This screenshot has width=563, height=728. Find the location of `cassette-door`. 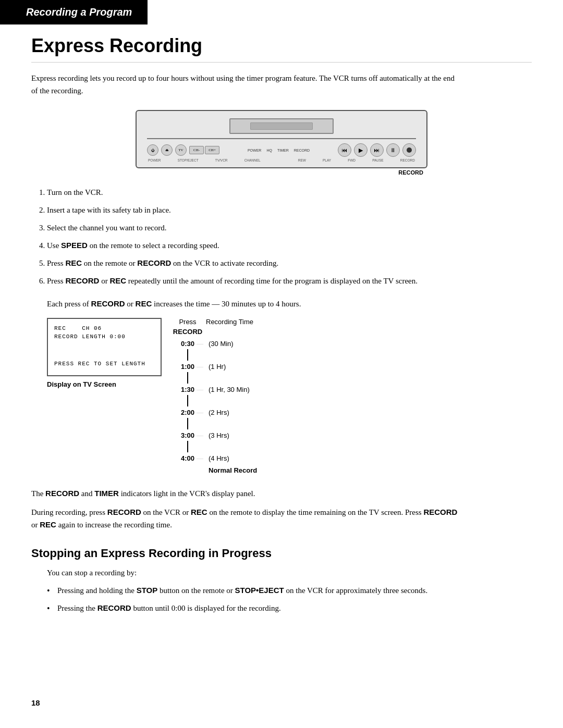

cassette-door is located at coordinates (282, 126).